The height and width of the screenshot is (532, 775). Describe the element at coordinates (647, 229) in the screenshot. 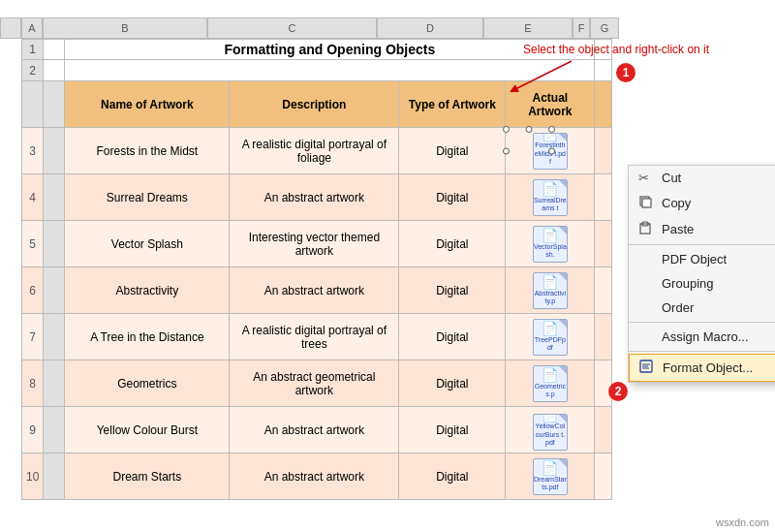

I see `paste-icon` at that location.